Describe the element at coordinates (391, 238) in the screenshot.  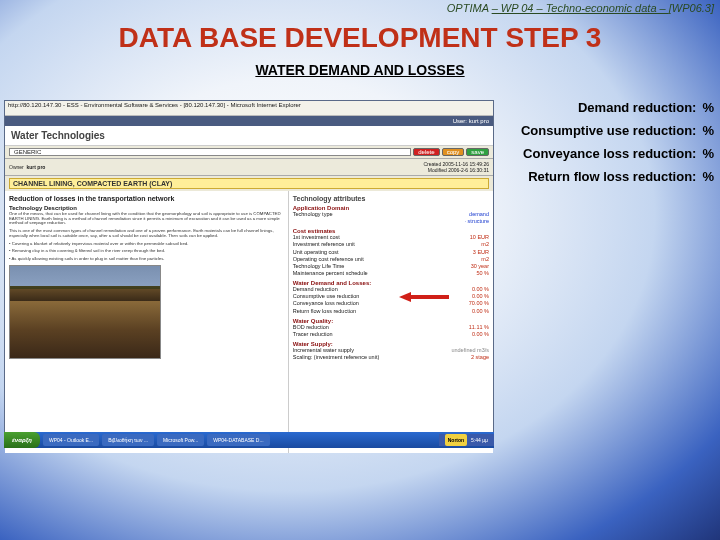
I see `attr-row: 1st investment cost10 EUR` at that location.